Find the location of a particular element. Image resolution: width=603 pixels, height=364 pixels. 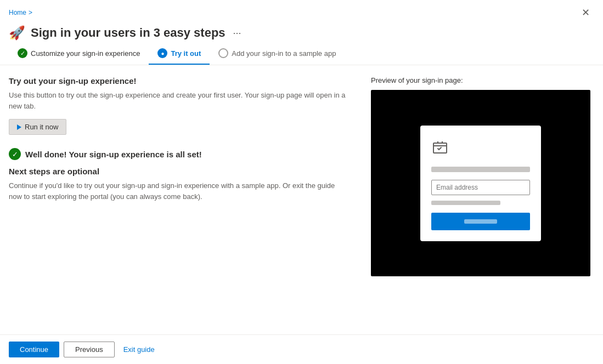

run-it-now-button: Run it now is located at coordinates (37, 127).